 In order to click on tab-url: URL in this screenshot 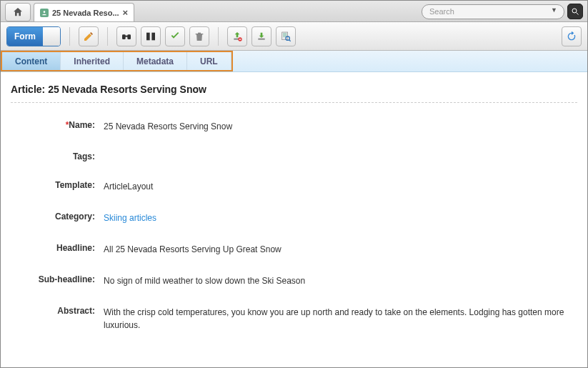, I will do `click(209, 61)`.